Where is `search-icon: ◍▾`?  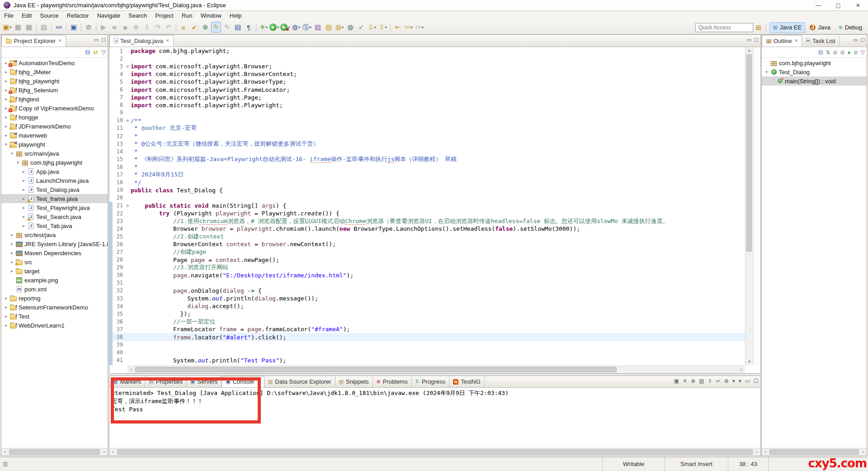
search-icon: ◍▾ is located at coordinates (340, 27).